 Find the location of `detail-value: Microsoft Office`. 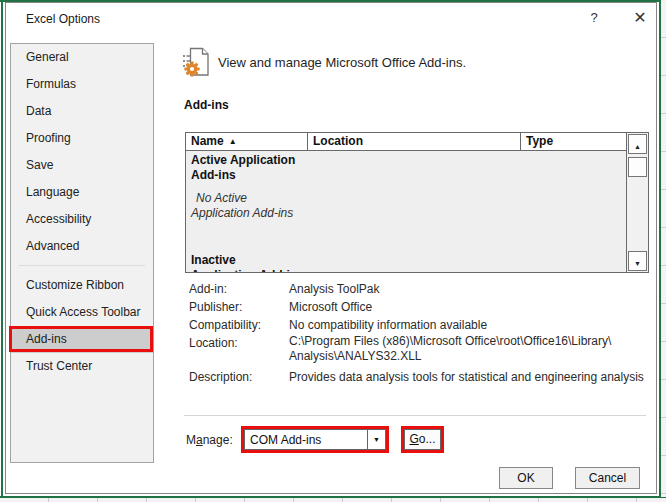

detail-value: Microsoft Office is located at coordinates (470, 307).